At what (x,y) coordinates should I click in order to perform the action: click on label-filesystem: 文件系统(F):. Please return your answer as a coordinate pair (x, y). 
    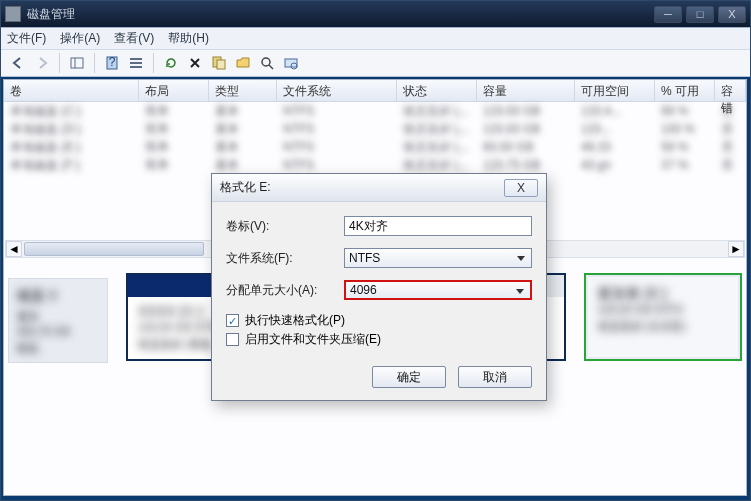
    Looking at the image, I should click on (285, 258).